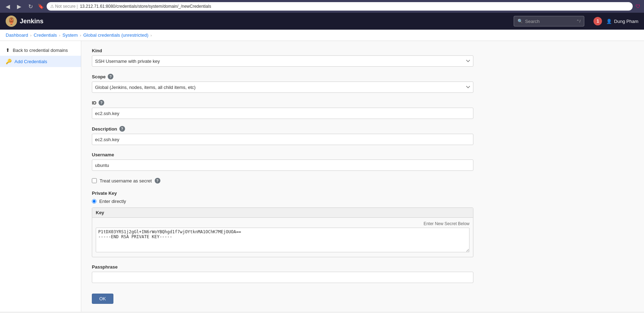 The width and height of the screenshot is (644, 313). I want to click on passphrase-input, so click(283, 277).